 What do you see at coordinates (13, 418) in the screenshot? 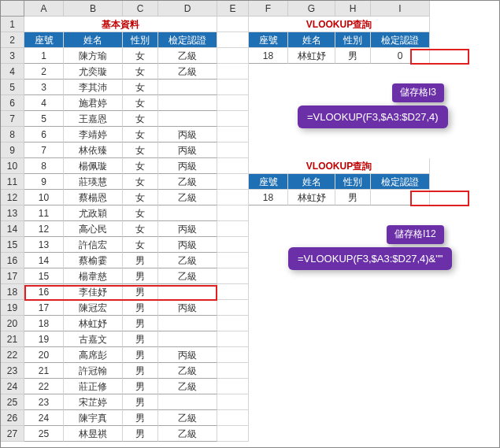
I see `row-26: 26` at bounding box center [13, 418].